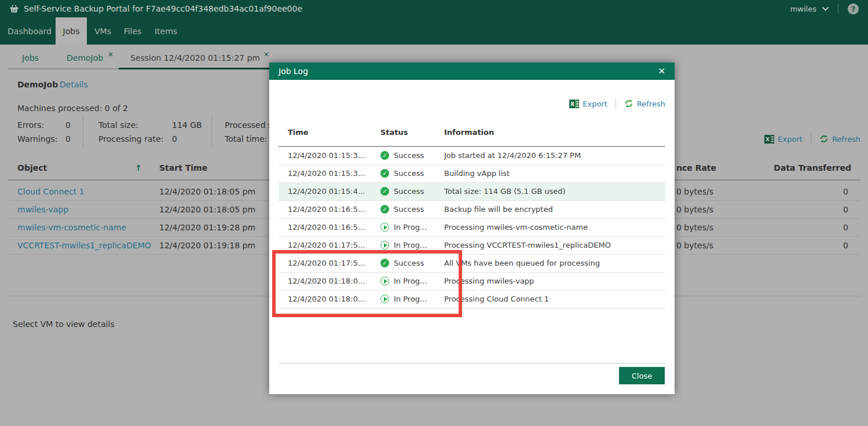 The width and height of the screenshot is (868, 426). What do you see at coordinates (71, 31) in the screenshot?
I see `nav-tab-jobs: Jobs` at bounding box center [71, 31].